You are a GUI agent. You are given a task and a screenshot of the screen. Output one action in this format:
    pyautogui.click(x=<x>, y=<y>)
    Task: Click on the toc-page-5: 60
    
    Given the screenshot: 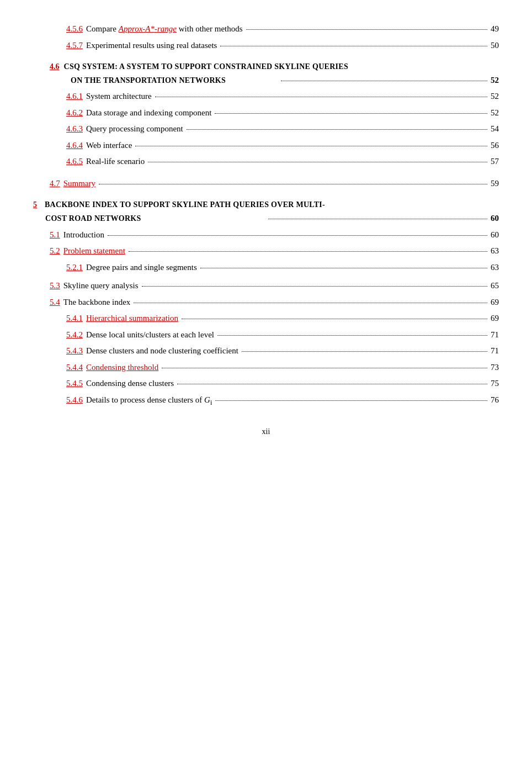 What is the action you would take?
    pyautogui.click(x=494, y=219)
    